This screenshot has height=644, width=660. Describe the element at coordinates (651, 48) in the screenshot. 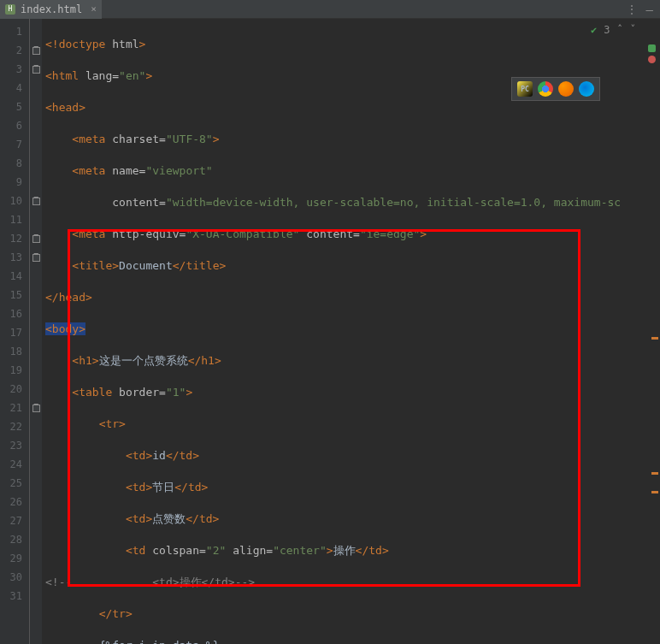

I see `status-ok-icon` at that location.